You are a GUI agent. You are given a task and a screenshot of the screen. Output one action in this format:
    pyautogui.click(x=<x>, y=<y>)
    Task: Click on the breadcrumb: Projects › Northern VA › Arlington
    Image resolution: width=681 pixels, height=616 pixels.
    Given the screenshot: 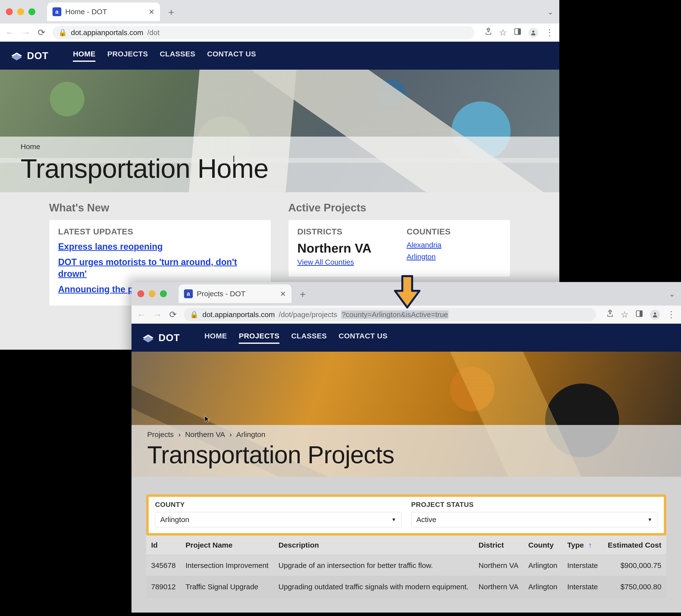 What is the action you would take?
    pyautogui.click(x=406, y=434)
    